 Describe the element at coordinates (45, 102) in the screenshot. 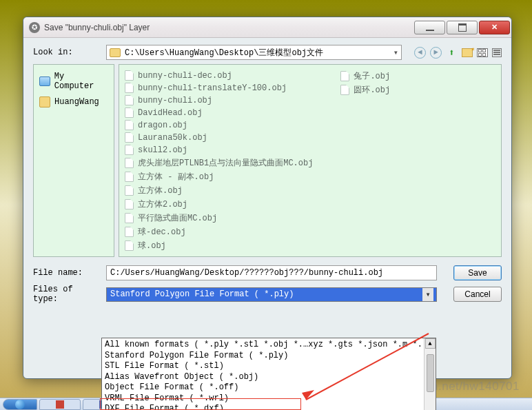

I see `user-folder-icon` at that location.